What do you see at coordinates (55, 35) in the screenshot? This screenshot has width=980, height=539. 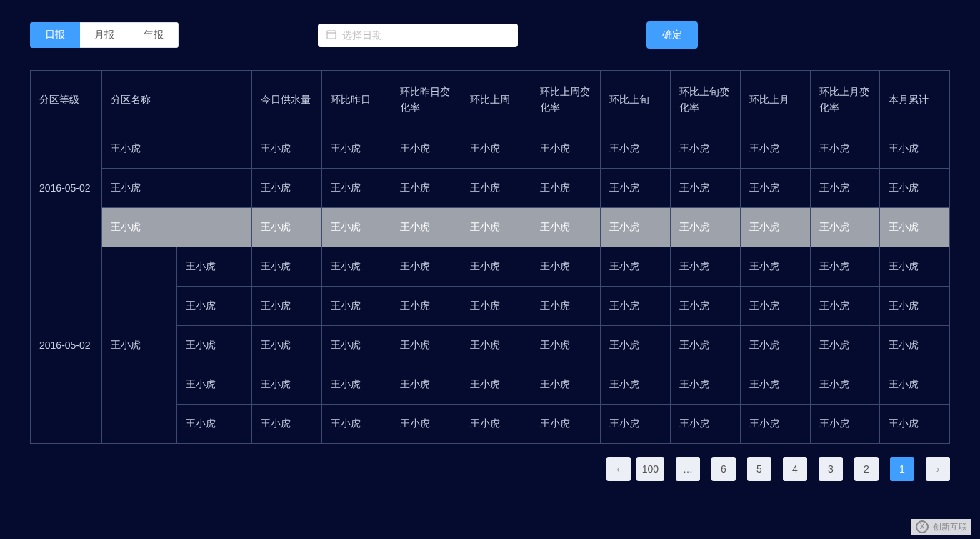 I see `tab-daily: 日报` at bounding box center [55, 35].